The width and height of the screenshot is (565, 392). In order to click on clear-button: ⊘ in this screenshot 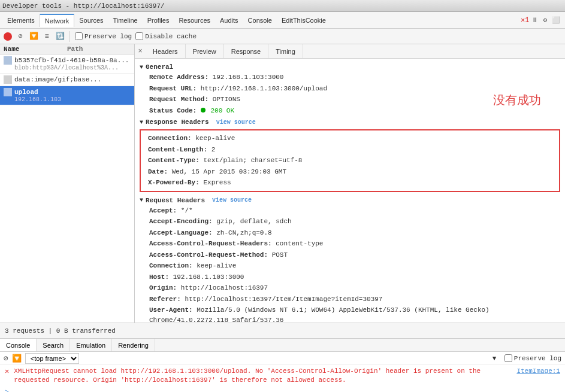, I will do `click(20, 37)`.